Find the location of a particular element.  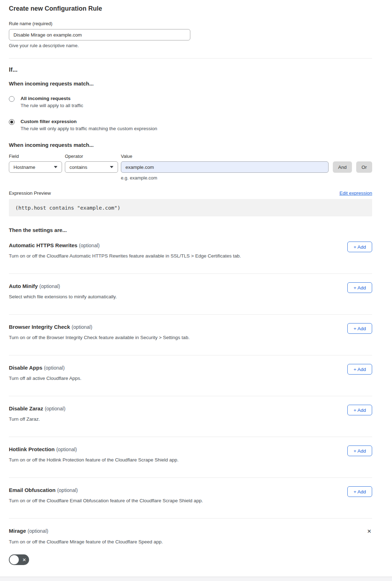

setting-description: Turn off Zaraz. is located at coordinates (161, 419).